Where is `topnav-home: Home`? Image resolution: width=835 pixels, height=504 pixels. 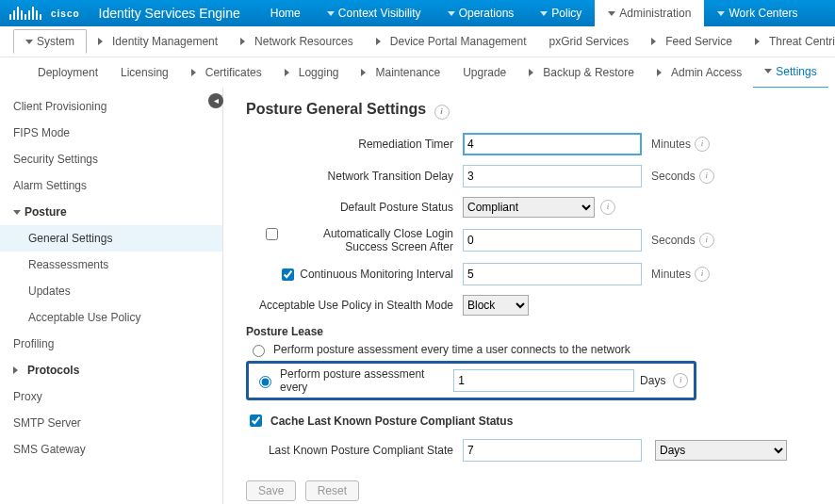
topnav-home: Home is located at coordinates (286, 13).